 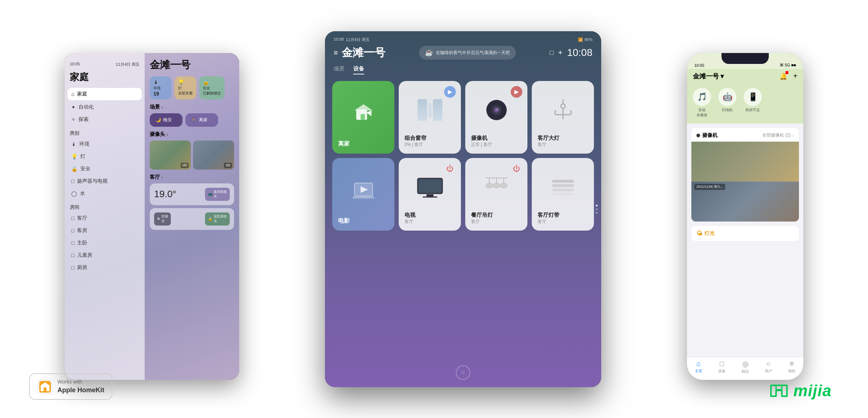 What do you see at coordinates (170, 155) in the screenshot?
I see `camera-thumb-1: 4秒` at bounding box center [170, 155].